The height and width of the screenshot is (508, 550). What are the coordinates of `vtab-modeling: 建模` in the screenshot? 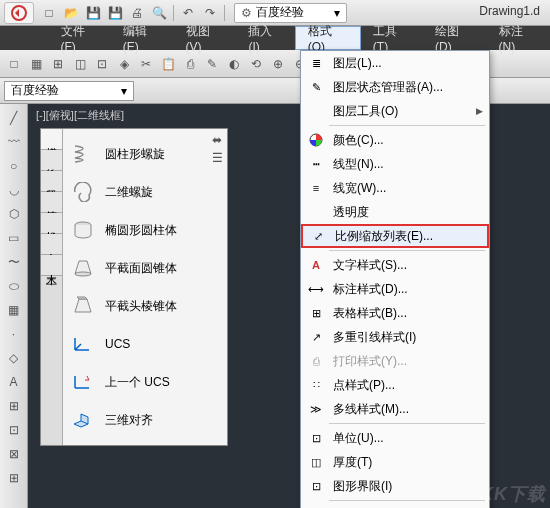 It's located at (52, 140).